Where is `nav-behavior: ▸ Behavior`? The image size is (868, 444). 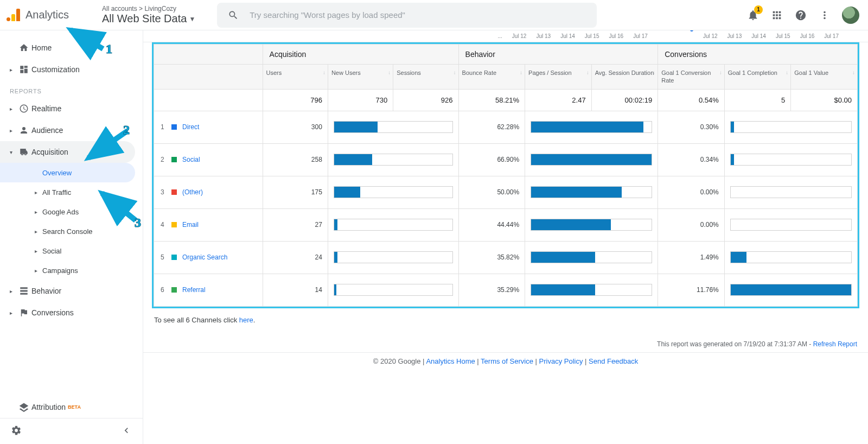 nav-behavior: ▸ Behavior is located at coordinates (72, 291).